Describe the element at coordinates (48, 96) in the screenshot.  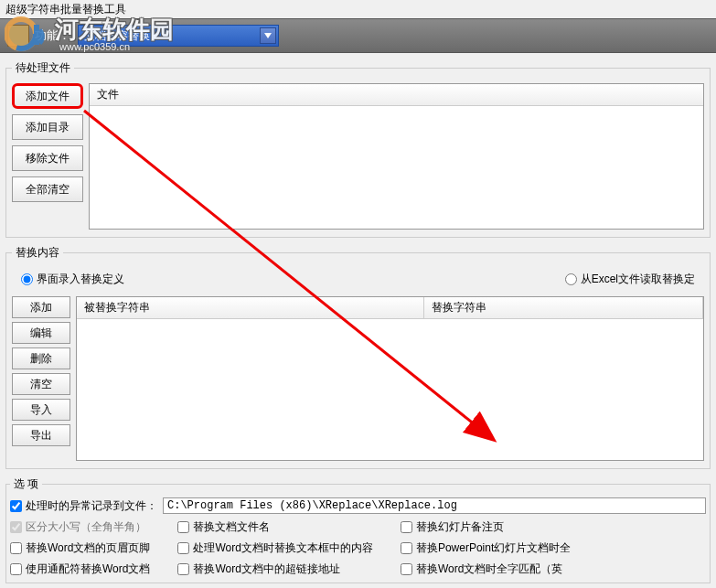
I see `add-file-button: 添加文件` at that location.